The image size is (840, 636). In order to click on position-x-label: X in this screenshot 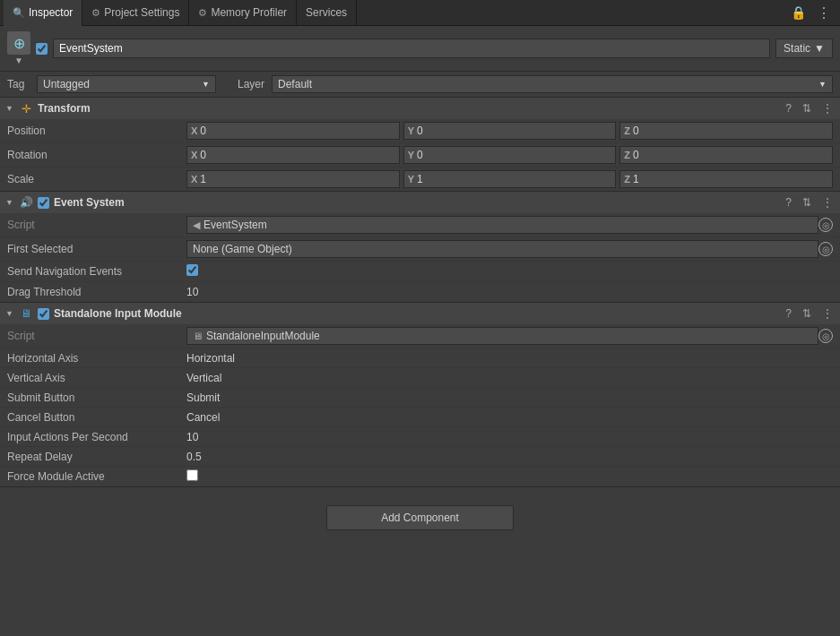, I will do `click(194, 131)`.